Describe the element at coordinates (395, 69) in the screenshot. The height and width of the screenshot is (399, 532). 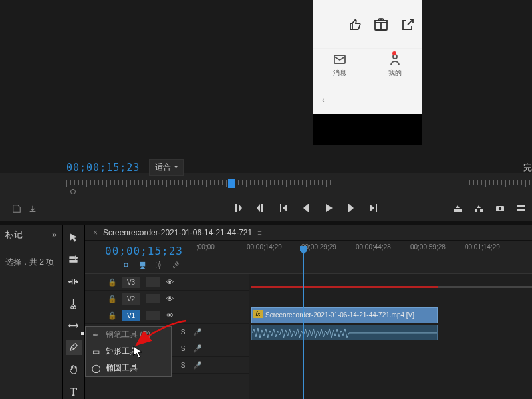
I see `nav-mine: 我的` at that location.